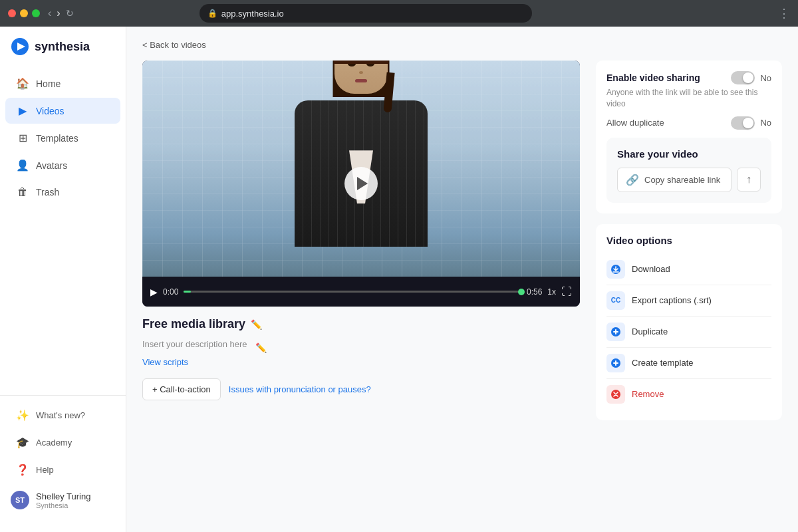 The image size is (798, 532). Describe the element at coordinates (632, 180) in the screenshot. I see `link-icon: 🔗` at that location.